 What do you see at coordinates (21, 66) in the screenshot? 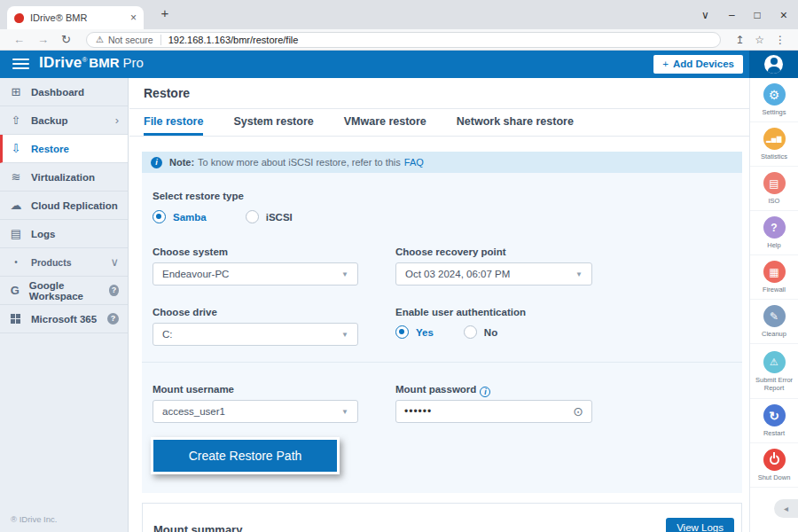
I see `hamburger-menu-icon` at bounding box center [21, 66].